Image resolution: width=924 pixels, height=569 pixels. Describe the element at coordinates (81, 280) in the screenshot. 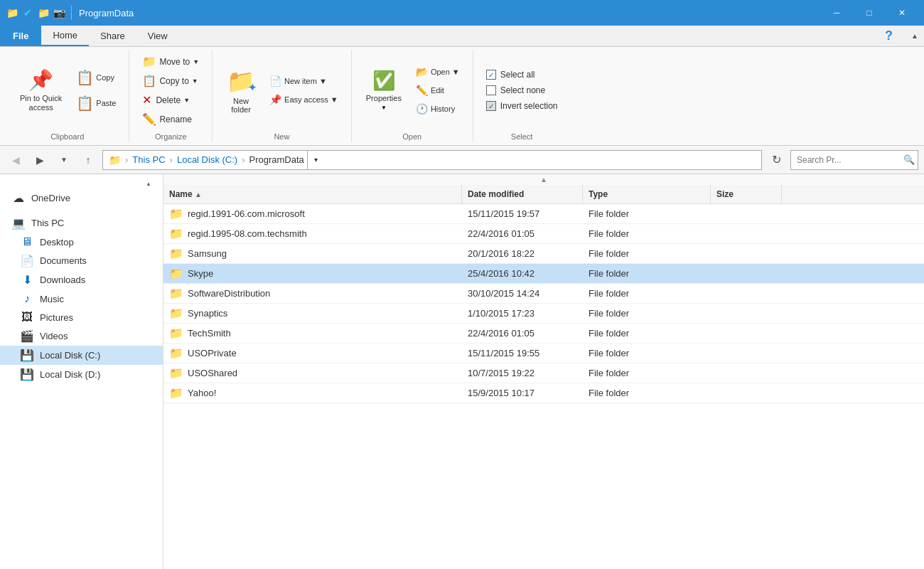

I see `sidebar-item-downloads: ⬇ Downloads` at that location.